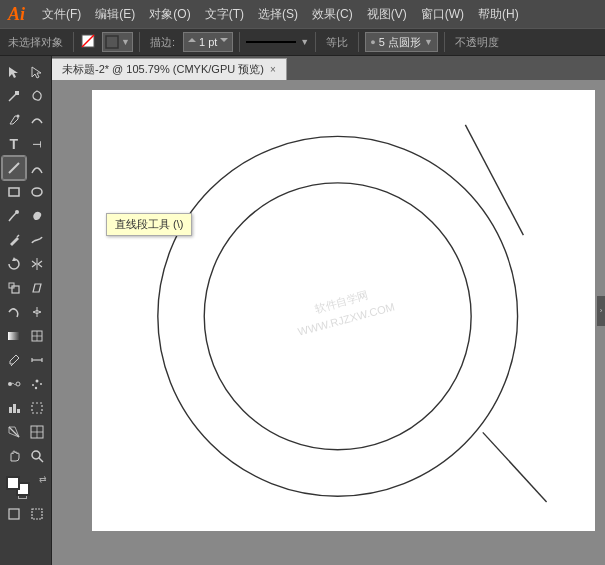 This screenshot has height=565, width=605. I want to click on draw-behind-mode, so click(38, 514).